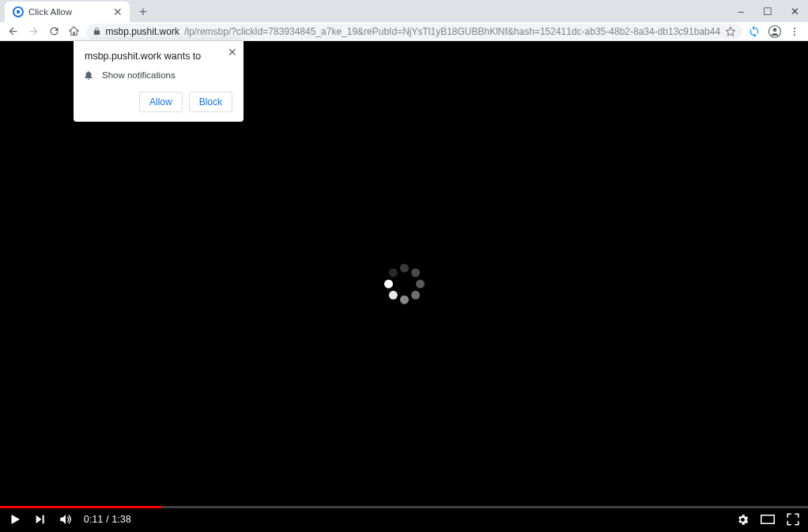 The height and width of the screenshot is (532, 808). Describe the element at coordinates (232, 52) in the screenshot. I see `permission-close-button: ✕` at that location.